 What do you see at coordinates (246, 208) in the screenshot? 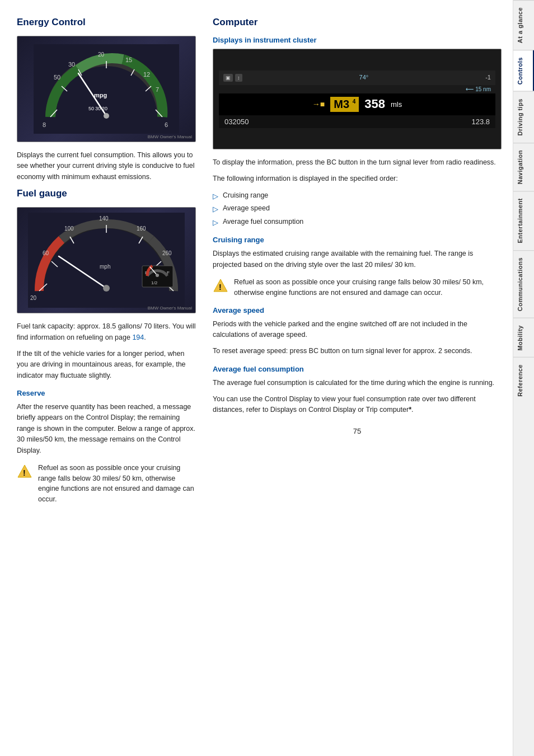
I see `list-item-speed-text: Average speed` at bounding box center [246, 208].